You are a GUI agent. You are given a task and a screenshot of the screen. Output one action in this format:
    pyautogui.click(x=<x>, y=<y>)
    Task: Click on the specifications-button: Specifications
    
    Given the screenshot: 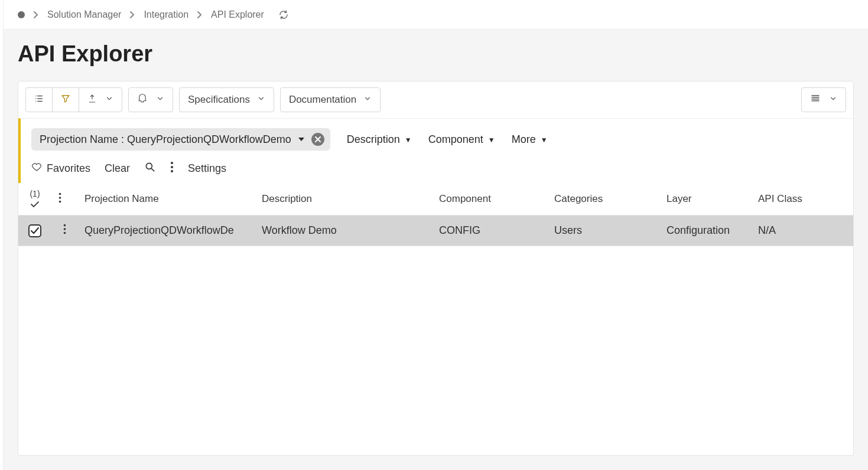 What is the action you would take?
    pyautogui.click(x=227, y=100)
    